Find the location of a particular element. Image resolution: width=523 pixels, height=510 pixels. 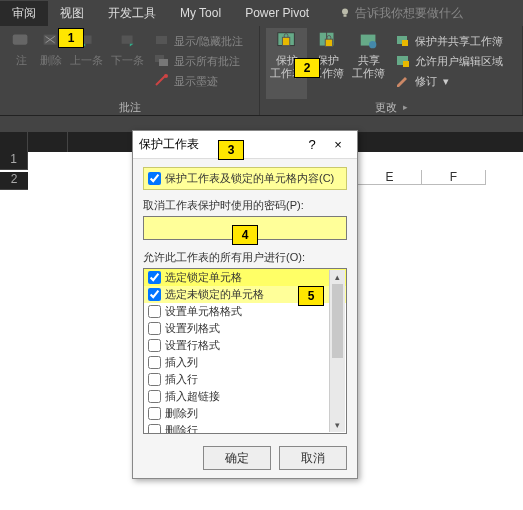

protect-contents-check is located at coordinates (154, 178).